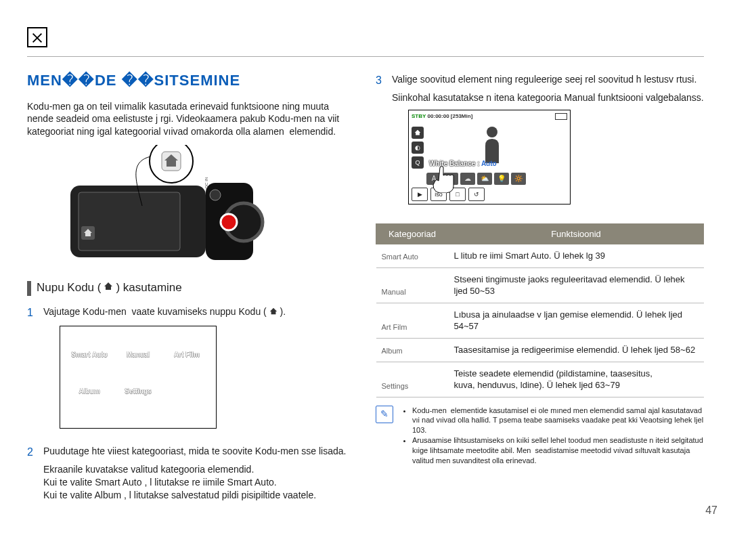 The image size is (731, 560). Describe the element at coordinates (187, 355) in the screenshot. I see `menu-item-art-film: Art Film` at that location.